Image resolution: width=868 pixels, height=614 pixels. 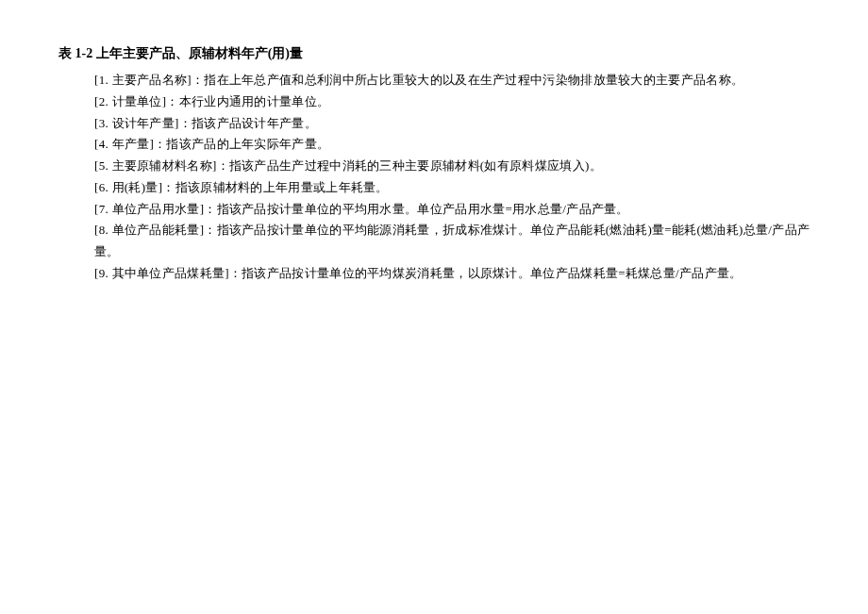 I want to click on list-item: [2. 计量单位]：本行业内通用的计量单位。, so click(x=455, y=102).